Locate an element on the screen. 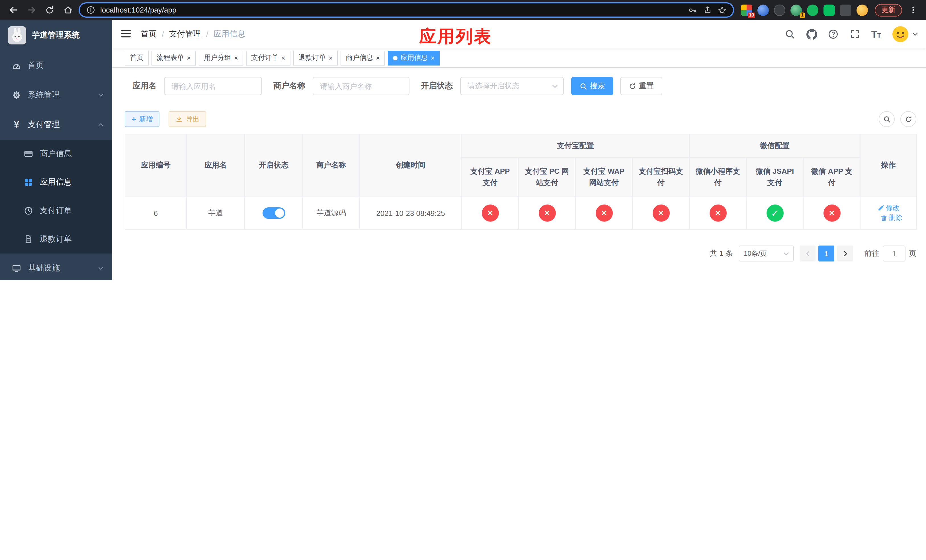 The width and height of the screenshot is (926, 560). share-icon is located at coordinates (707, 10).